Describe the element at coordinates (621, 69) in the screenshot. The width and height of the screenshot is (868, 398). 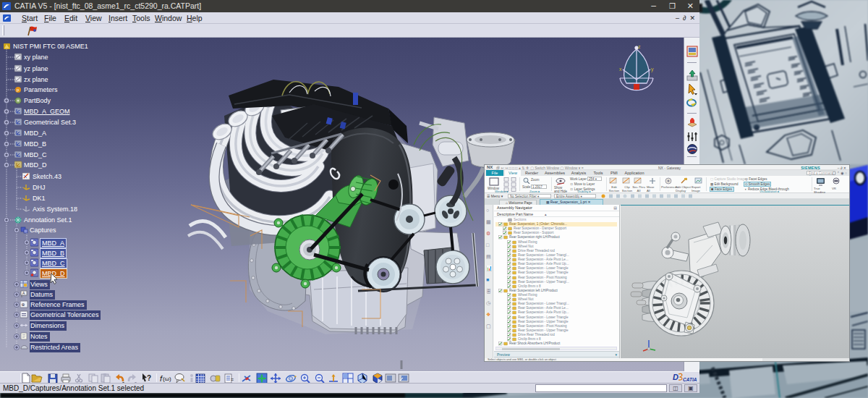
I see `svg-text: x` at that location.